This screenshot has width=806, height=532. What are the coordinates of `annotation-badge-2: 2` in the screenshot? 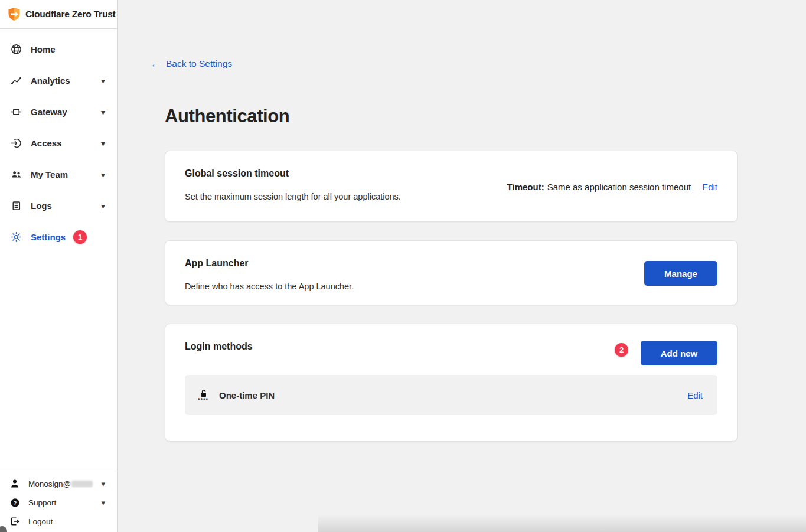 It's located at (621, 350).